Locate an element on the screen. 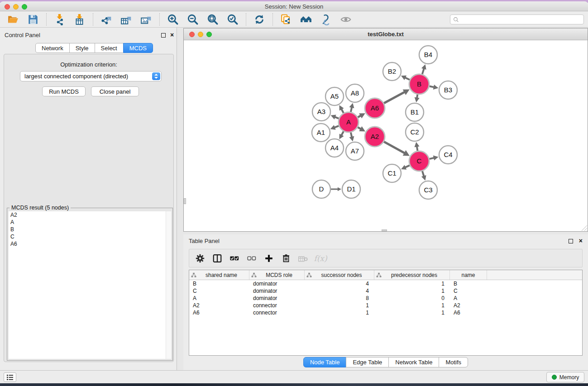 The image size is (588, 386). export-table-icon is located at coordinates (126, 19).